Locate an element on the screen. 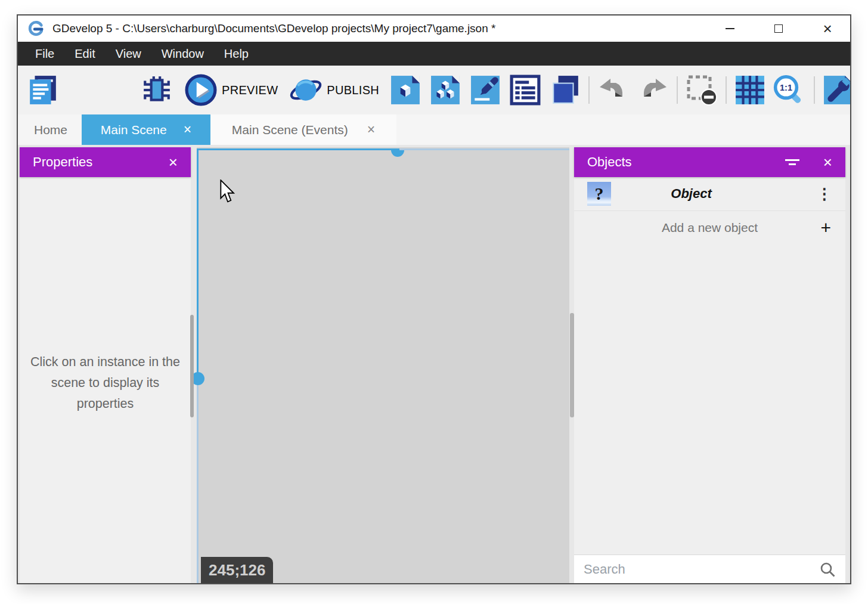 This screenshot has width=868, height=604. tab-label: Home is located at coordinates (51, 130).